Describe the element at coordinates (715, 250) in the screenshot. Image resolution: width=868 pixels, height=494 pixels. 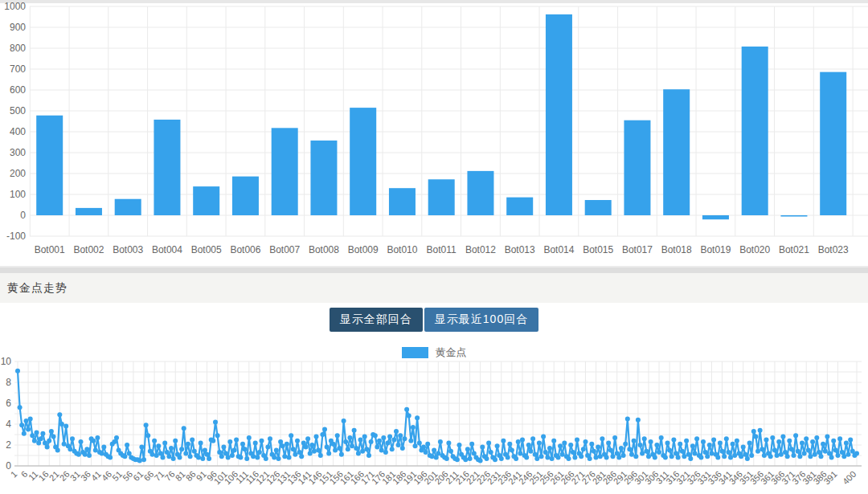
I see `svg-text: Bot019` at that location.